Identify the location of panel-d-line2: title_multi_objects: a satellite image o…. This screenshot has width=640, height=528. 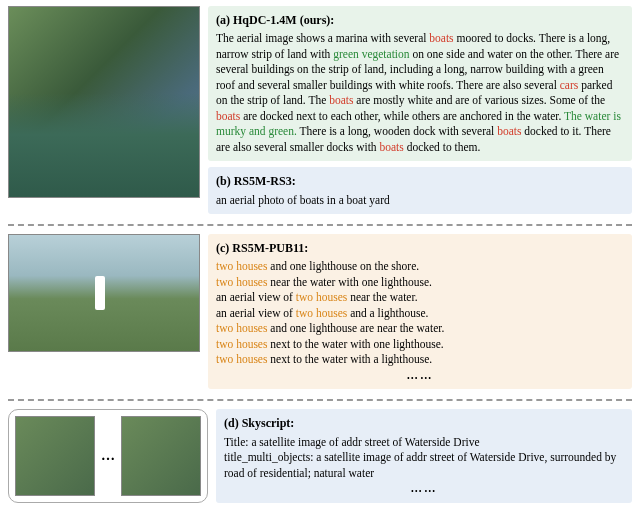
(424, 466).